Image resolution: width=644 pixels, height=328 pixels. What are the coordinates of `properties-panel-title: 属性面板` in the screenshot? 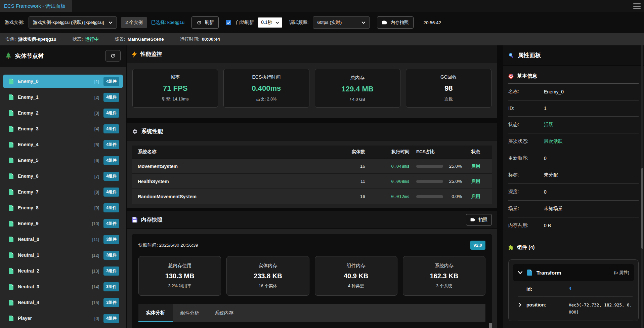 It's located at (529, 55).